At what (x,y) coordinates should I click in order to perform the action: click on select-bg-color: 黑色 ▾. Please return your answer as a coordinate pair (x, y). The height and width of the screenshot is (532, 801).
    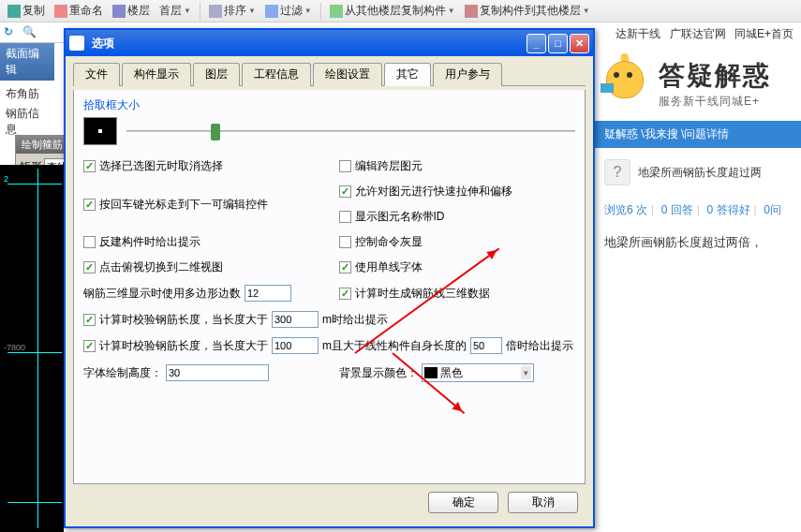
    Looking at the image, I should click on (478, 373).